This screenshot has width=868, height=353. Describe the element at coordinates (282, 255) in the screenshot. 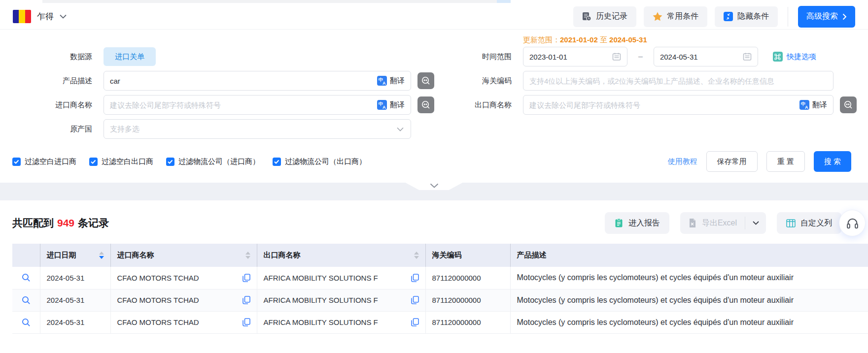

I see `header-label: 出口商名称` at that location.